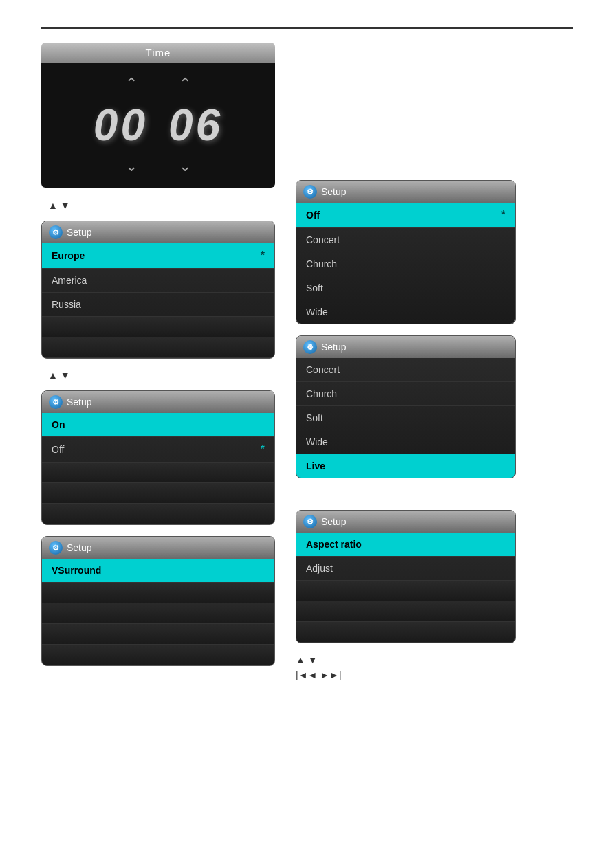 The height and width of the screenshot is (868, 614). Describe the element at coordinates (406, 588) in the screenshot. I see `right-setup3-body: Aspect ratio Adjust` at that location.